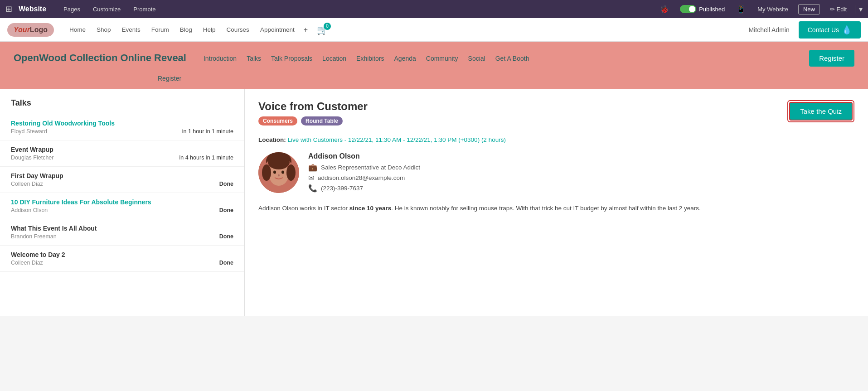 Image resolution: width=868 pixels, height=391 pixels. I want to click on published-toggle-wrap: Published, so click(703, 9).